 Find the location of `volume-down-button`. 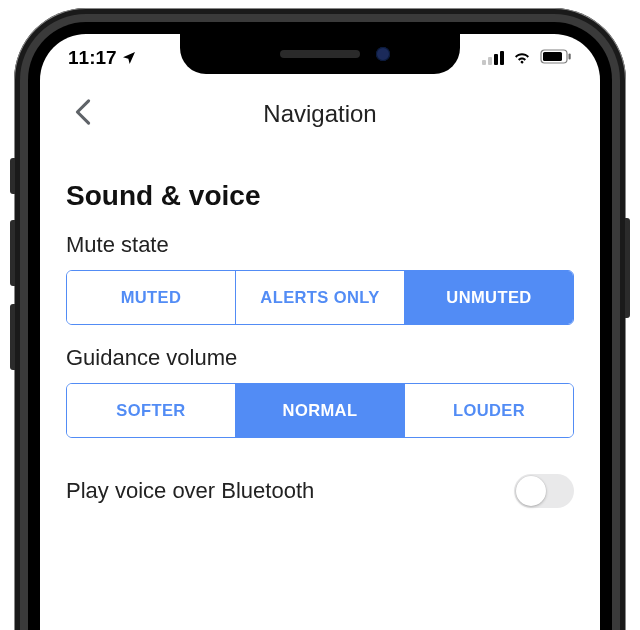

volume-down-button is located at coordinates (12, 337).